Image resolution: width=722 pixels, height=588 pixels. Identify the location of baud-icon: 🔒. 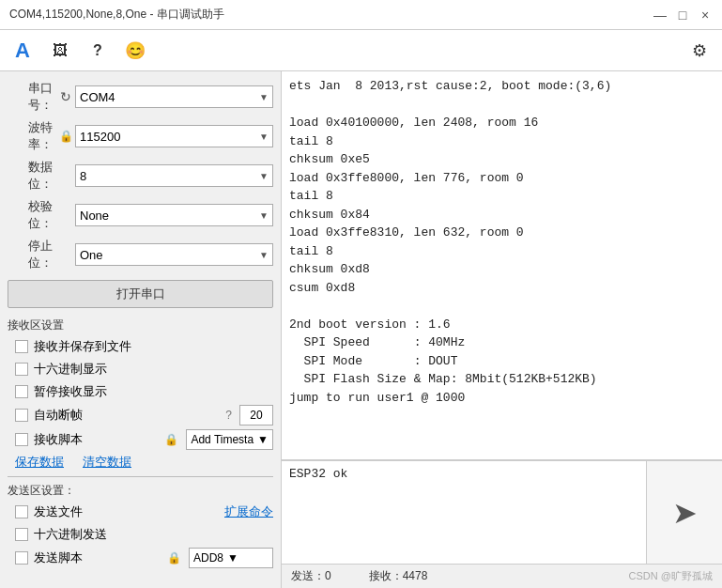
(66, 136).